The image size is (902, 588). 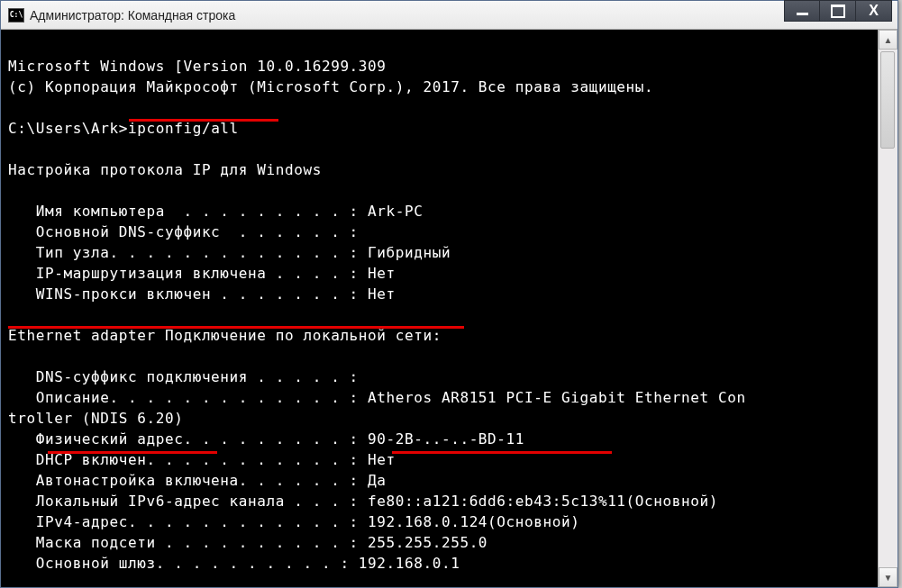 I want to click on line: WINS-прокси включен . . . . . . . : Нет, so click(x=202, y=294).